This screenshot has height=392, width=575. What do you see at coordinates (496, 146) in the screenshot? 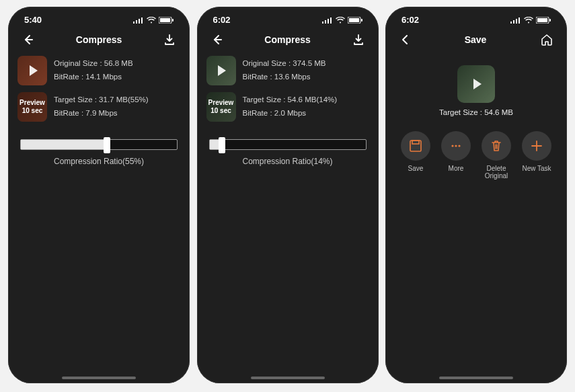
I see `trash-icon` at bounding box center [496, 146].